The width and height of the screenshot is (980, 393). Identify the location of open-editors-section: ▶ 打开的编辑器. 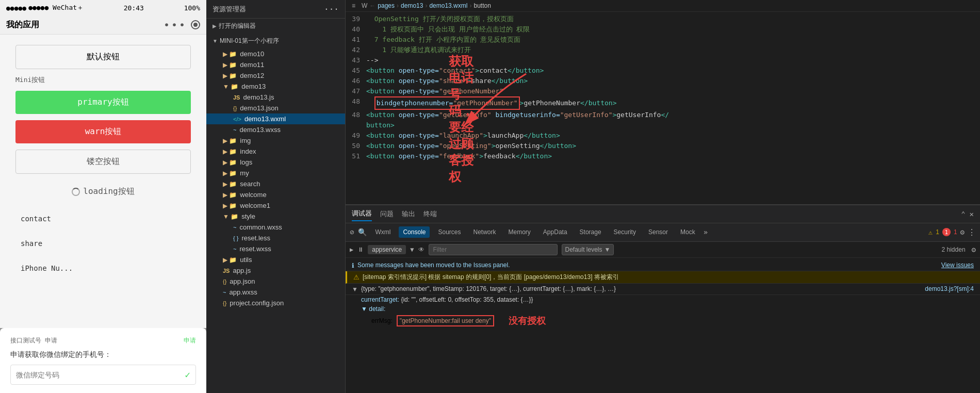
(275, 26).